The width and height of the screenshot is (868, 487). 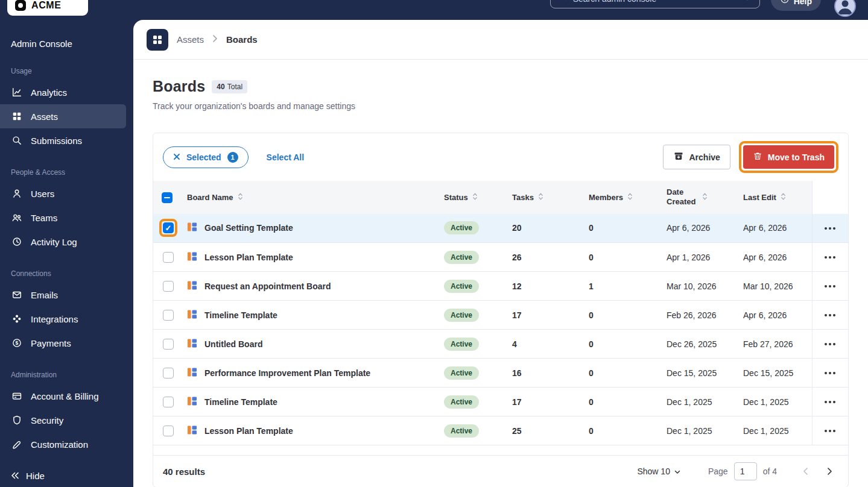 I want to click on clear-selection-chip: Selected 1, so click(x=206, y=157).